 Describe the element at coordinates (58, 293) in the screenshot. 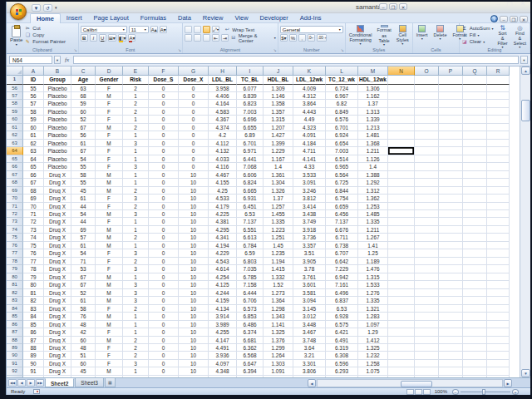

I see `cell-B82: Drug X` at that location.